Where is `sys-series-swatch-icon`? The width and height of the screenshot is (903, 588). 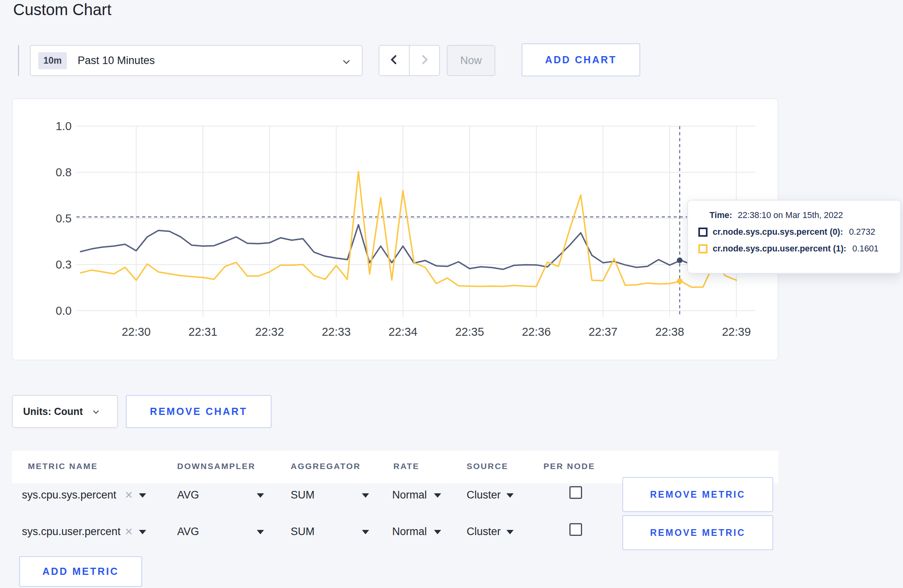
sys-series-swatch-icon is located at coordinates (703, 232).